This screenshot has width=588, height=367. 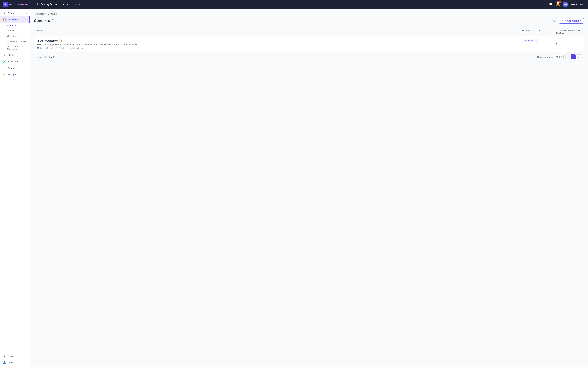 I want to click on sidebar: ‹ 🔍 Explore › 📋 Formulate ▾ Contexts Tar…, so click(x=15, y=188).